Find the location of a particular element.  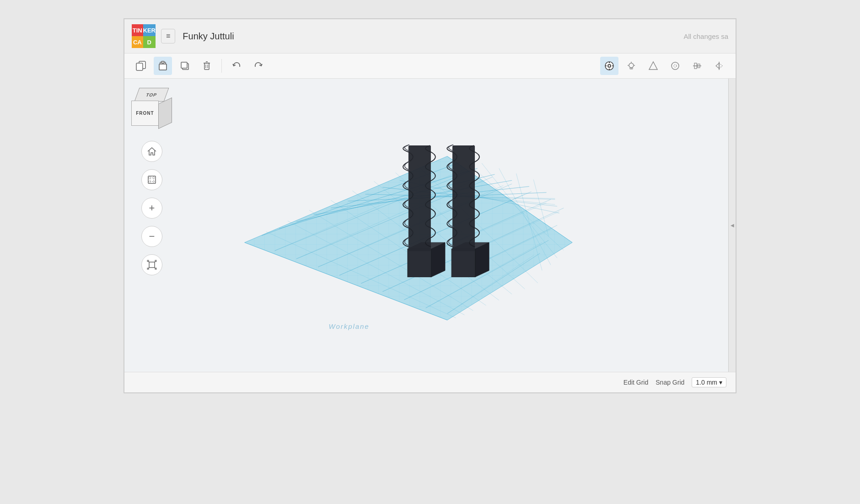

snap-grid-dropdown-icon: ▾ is located at coordinates (721, 382).